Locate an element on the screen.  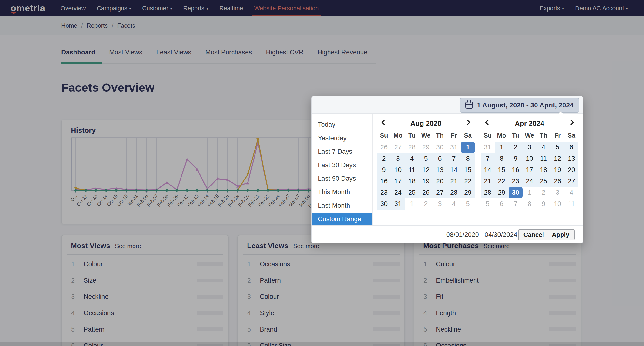
preset-last-30-days: Last 30 Days is located at coordinates (342, 165).